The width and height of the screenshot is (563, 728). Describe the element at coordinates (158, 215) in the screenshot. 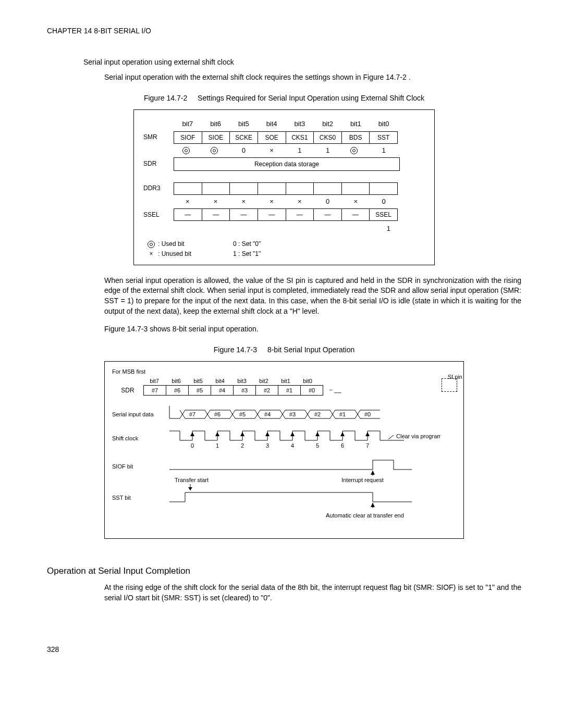

I see `ssel-label: SSEL` at that location.